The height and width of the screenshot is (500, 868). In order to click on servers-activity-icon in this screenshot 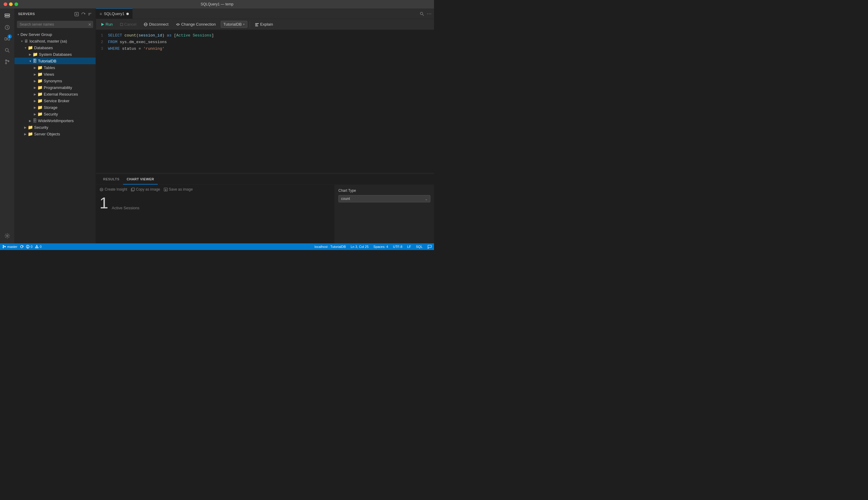, I will do `click(7, 16)`.